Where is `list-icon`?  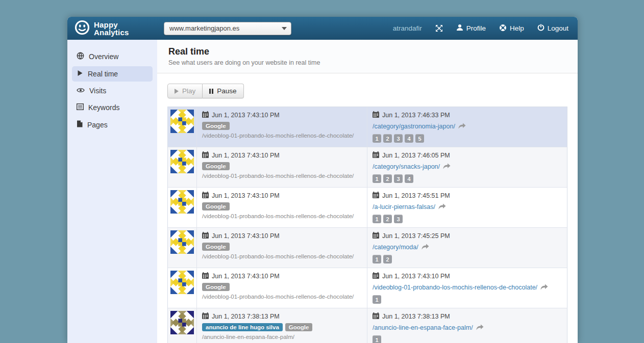 list-icon is located at coordinates (80, 108).